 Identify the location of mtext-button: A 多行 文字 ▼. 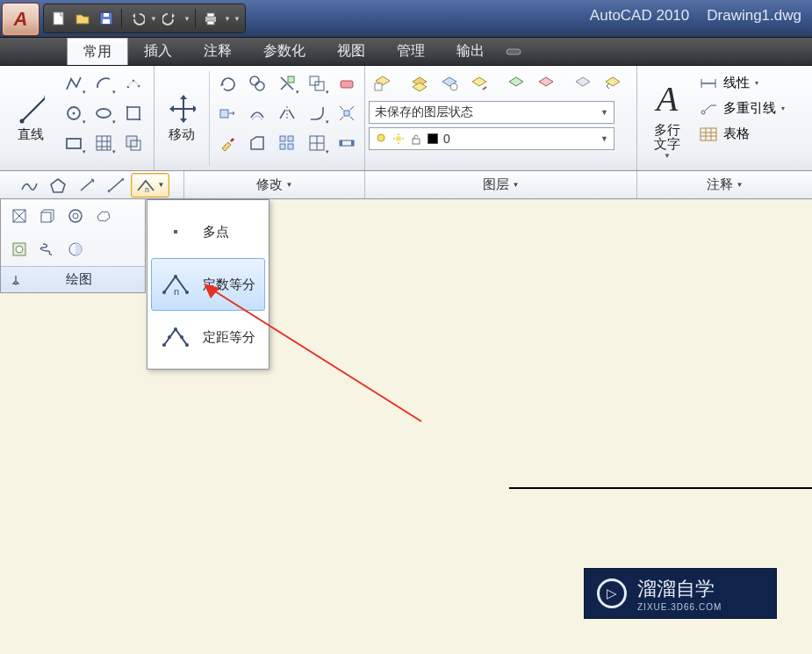
(667, 119).